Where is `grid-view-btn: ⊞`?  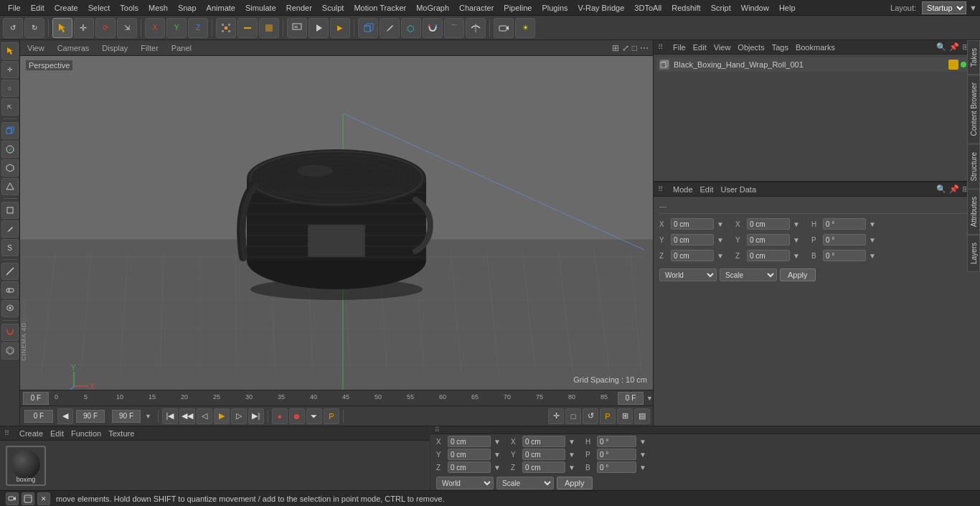
grid-view-btn: ⊞ is located at coordinates (625, 416).